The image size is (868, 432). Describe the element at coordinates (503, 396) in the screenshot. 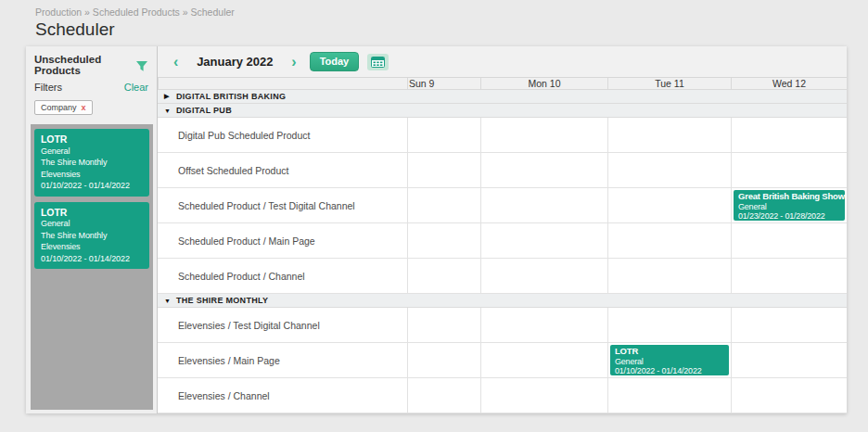

I see `schedule-row: Elevensies / Channel` at that location.